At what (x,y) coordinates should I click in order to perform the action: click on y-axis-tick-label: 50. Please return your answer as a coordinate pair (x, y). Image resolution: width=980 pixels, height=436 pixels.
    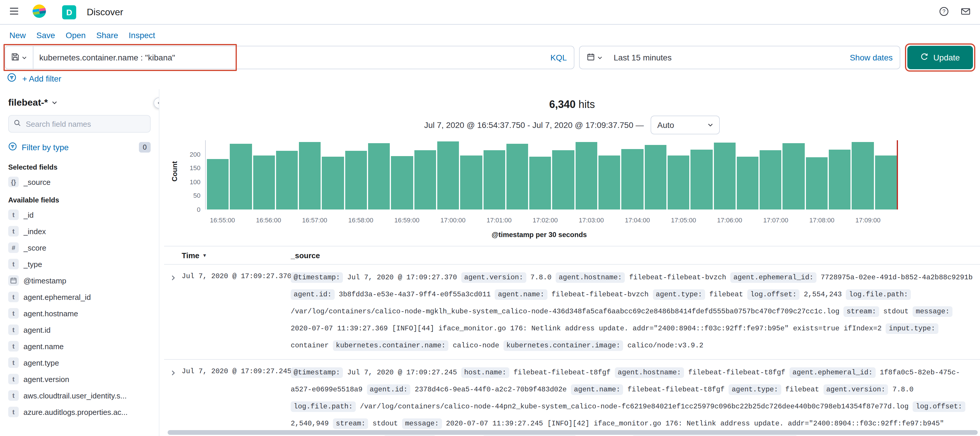
    Looking at the image, I should click on (197, 196).